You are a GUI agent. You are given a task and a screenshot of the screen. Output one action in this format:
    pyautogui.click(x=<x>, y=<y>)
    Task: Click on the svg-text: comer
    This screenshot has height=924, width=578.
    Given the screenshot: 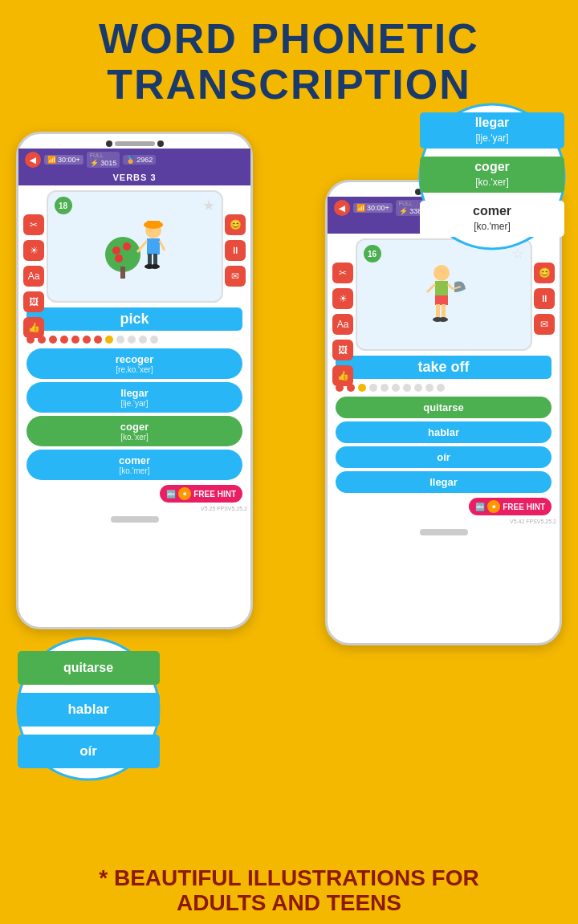 What is the action you would take?
    pyautogui.click(x=492, y=210)
    